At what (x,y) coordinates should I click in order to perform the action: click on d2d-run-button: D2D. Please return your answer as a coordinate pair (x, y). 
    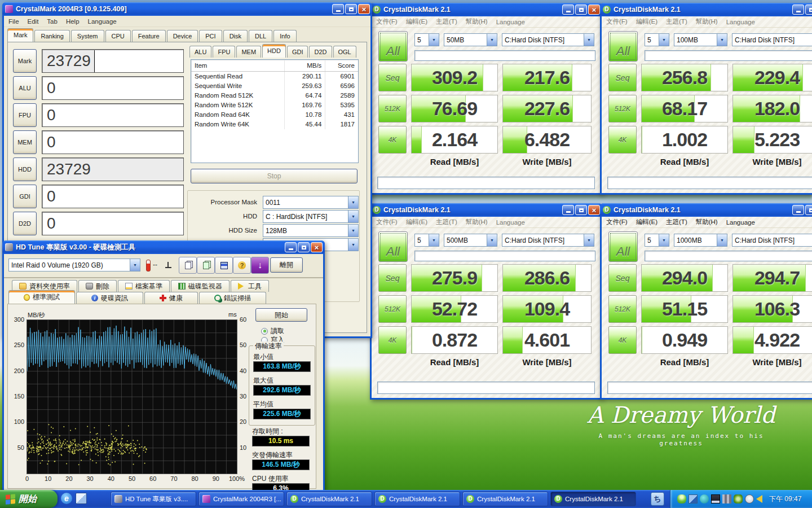
    Looking at the image, I should click on (25, 224).